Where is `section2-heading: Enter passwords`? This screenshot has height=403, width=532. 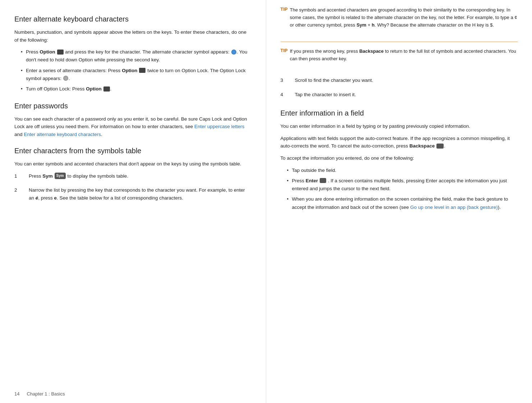 section2-heading: Enter passwords is located at coordinates (133, 106).